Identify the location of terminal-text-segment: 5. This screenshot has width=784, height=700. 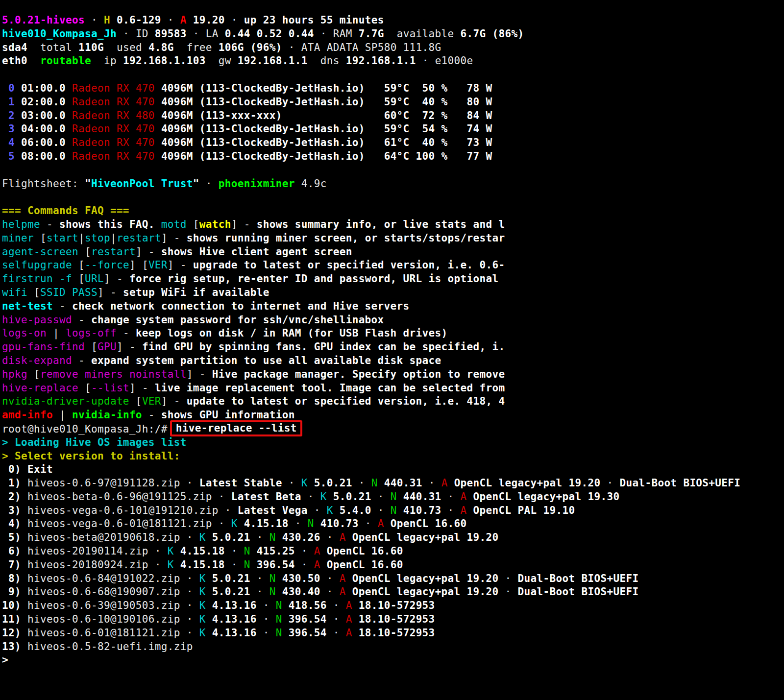
(12, 156).